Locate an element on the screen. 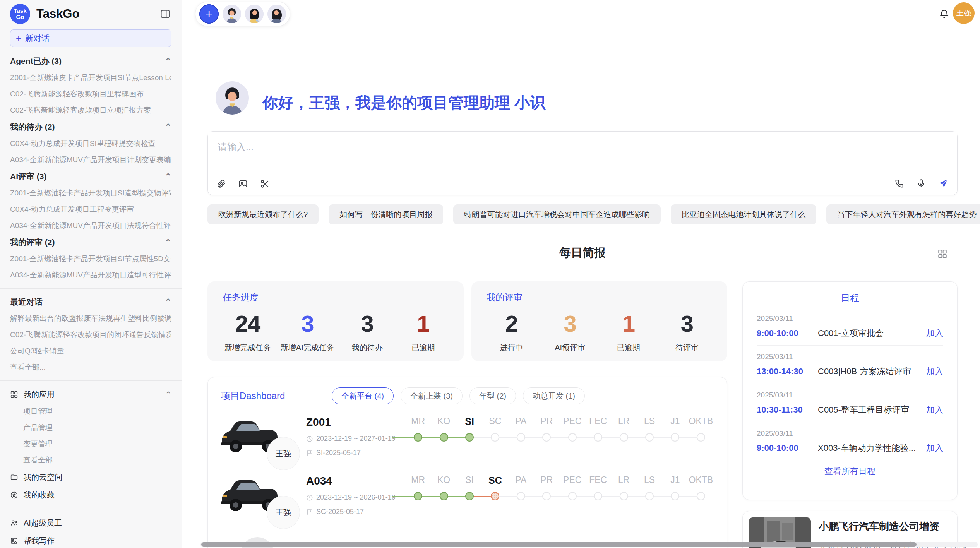  filter-chip-powertrain: 动总开发 (1) is located at coordinates (554, 396).